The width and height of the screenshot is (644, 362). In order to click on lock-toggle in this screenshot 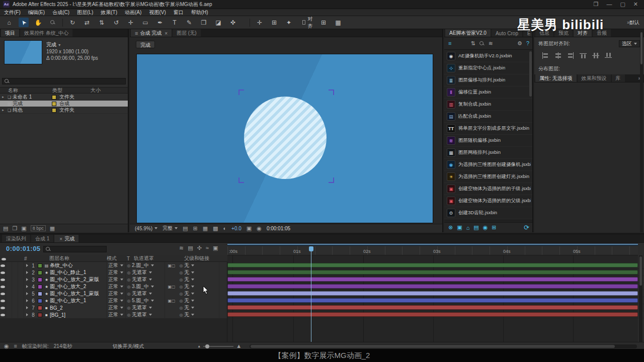, I will do `click(21, 315)`.